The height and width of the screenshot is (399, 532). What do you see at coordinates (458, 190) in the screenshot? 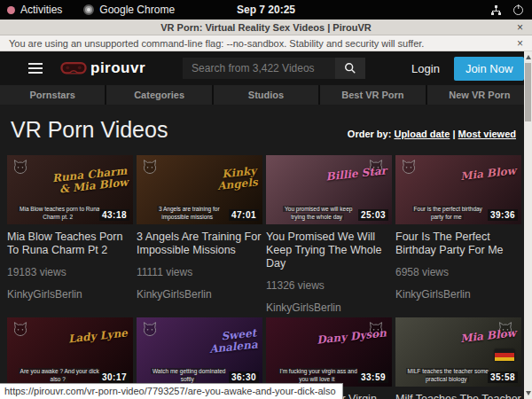
I see `video-thumbnail: Mia Blow Four is the perfect birthday pa…` at bounding box center [458, 190].